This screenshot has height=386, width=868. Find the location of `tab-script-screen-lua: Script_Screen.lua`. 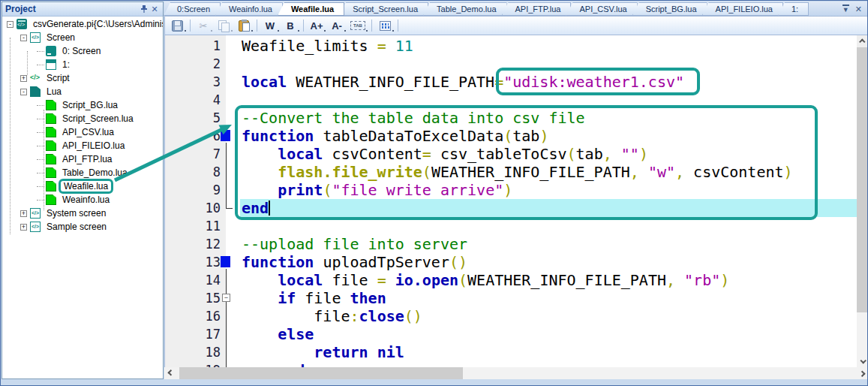

tab-script-screen-lua: Script_Screen.lua is located at coordinates (384, 9).